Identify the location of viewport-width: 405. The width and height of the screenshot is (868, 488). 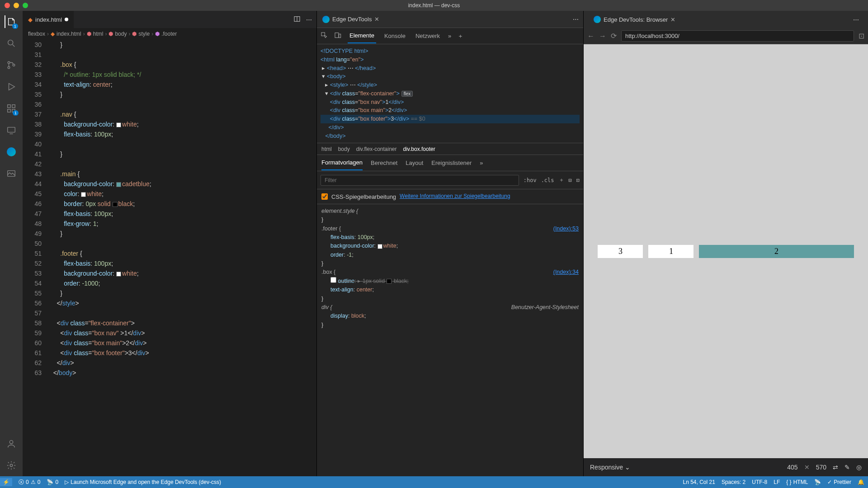
(792, 467).